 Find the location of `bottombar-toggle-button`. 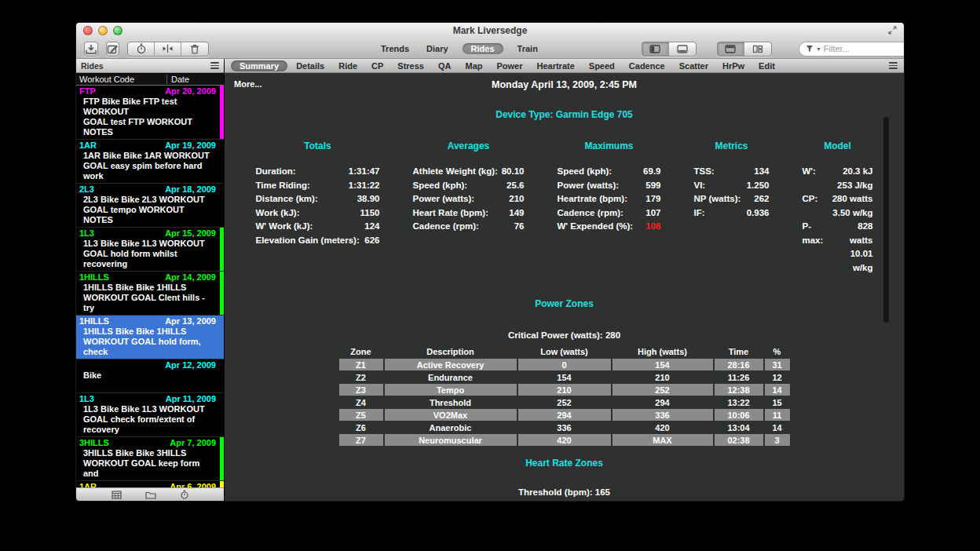

bottombar-toggle-button is located at coordinates (682, 49).